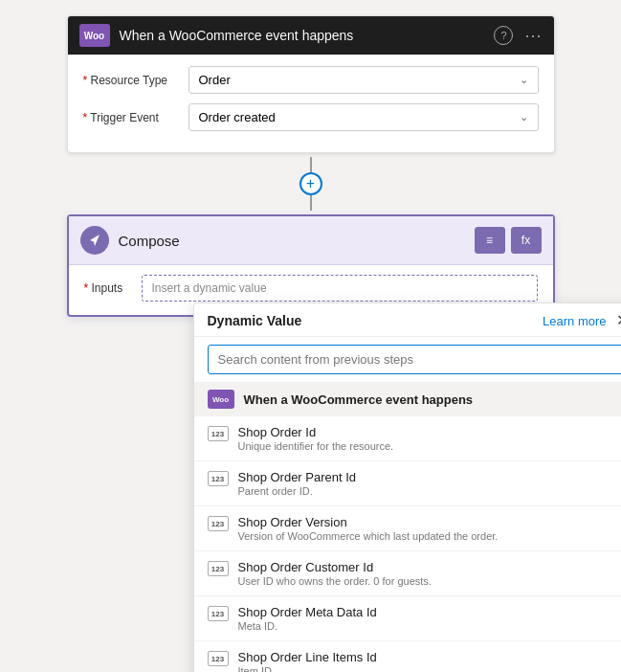 This screenshot has height=672, width=621. What do you see at coordinates (214, 80) in the screenshot?
I see `resource-type-value: Order` at bounding box center [214, 80].